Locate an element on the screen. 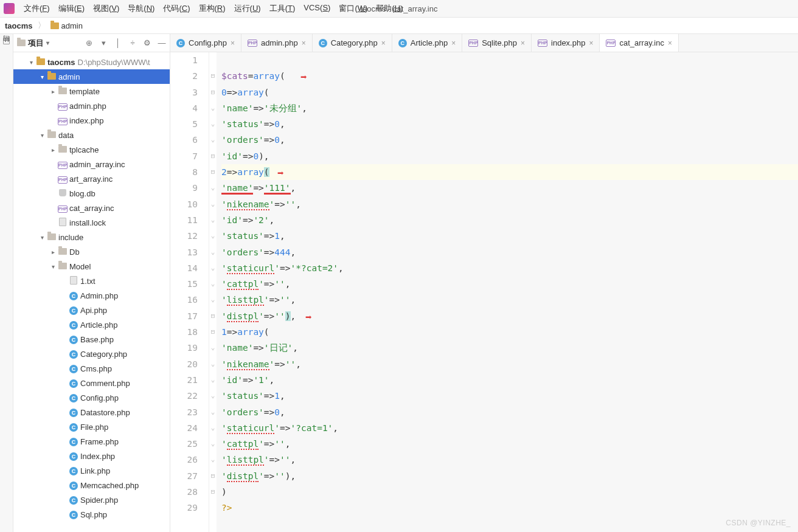 The height and width of the screenshot is (532, 798). tree-item: CCategory.php is located at coordinates (91, 354).